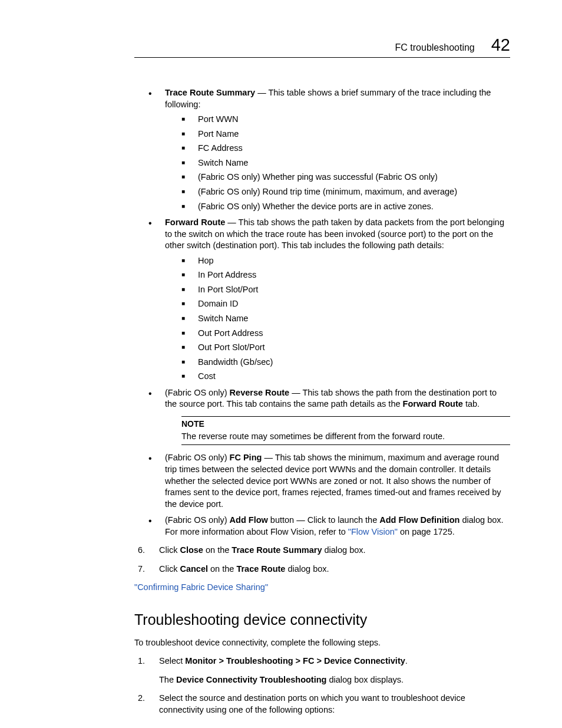 The height and width of the screenshot is (728, 562). What do you see at coordinates (251, 680) in the screenshot?
I see `b: Device Connectivity Troubleshooting` at bounding box center [251, 680].